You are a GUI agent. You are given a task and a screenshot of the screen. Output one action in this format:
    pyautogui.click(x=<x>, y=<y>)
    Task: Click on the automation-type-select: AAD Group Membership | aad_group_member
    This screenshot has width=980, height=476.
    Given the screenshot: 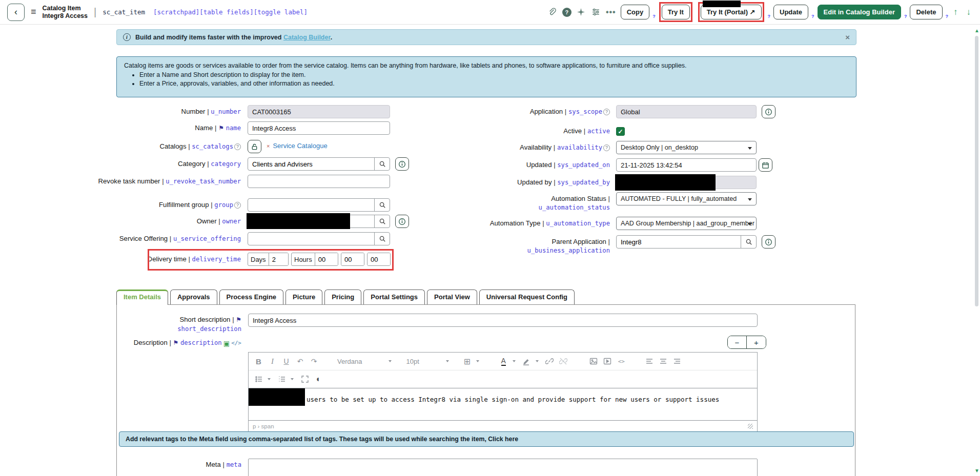 What is the action you would take?
    pyautogui.click(x=686, y=223)
    